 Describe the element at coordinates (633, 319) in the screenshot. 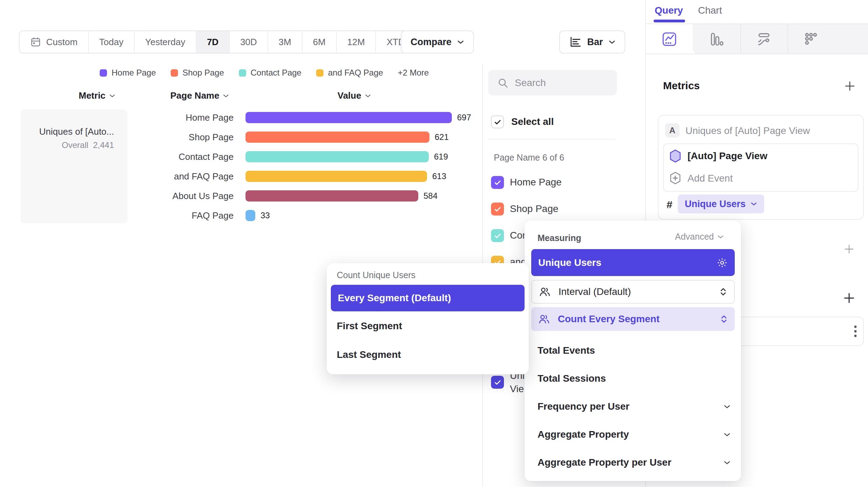

I see `count-every-segment-option: Count Every Segment` at that location.